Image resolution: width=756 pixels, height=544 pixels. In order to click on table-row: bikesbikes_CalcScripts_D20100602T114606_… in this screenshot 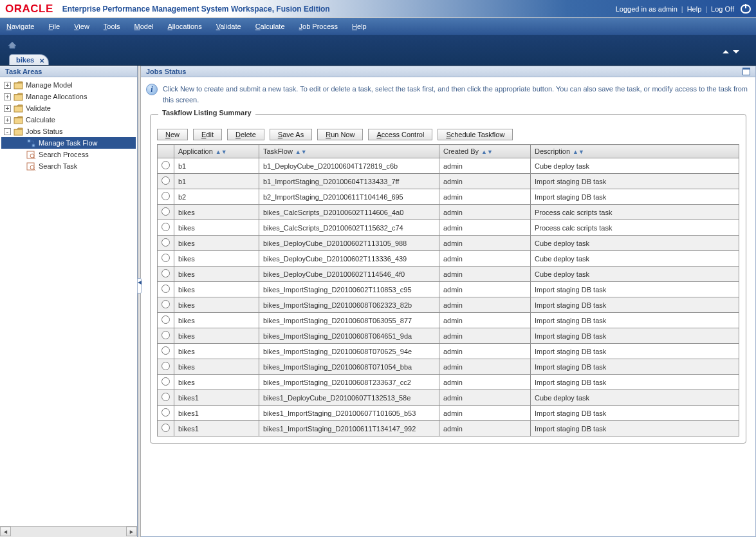, I will do `click(448, 212)`.